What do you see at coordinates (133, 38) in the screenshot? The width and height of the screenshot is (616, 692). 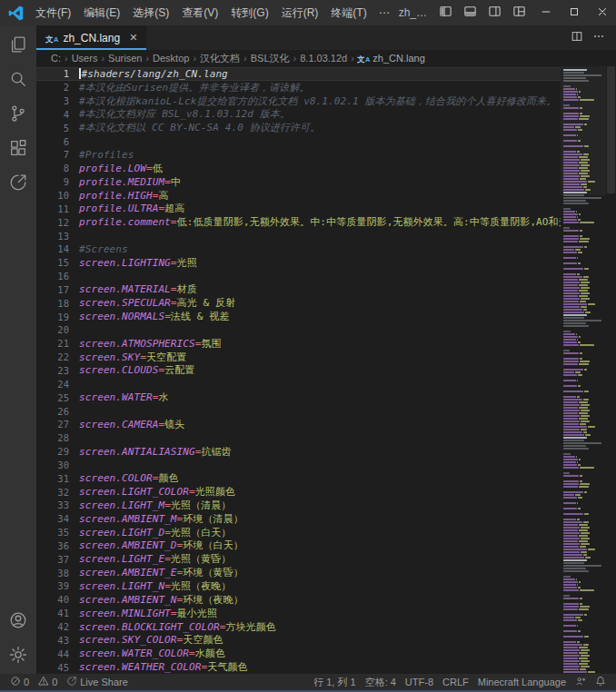 I see `tab-close-icon: ✕` at bounding box center [133, 38].